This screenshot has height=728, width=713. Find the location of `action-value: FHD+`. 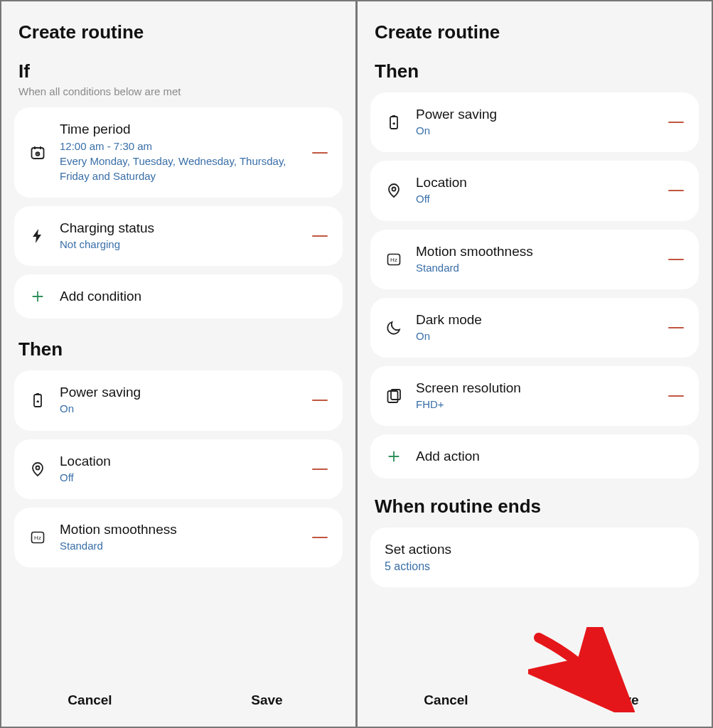

action-value: FHD+ is located at coordinates (535, 405).